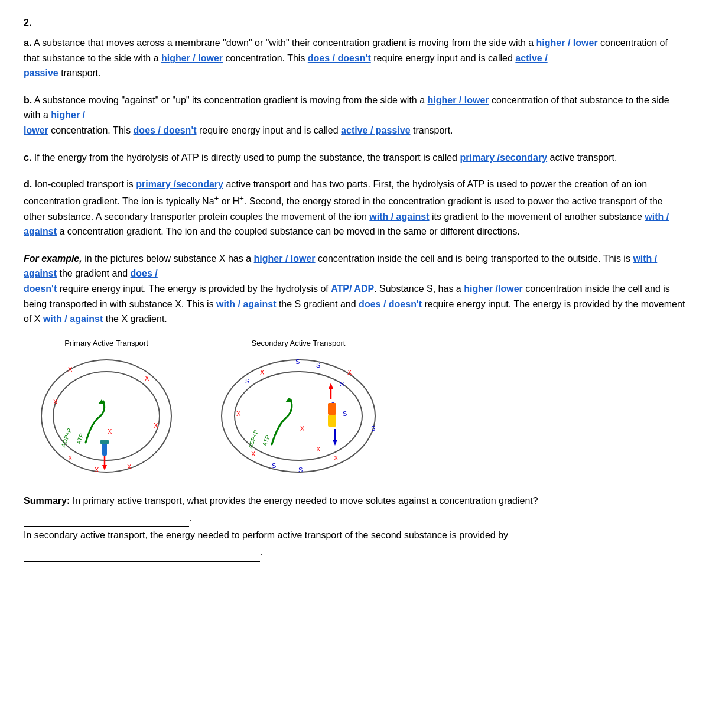  Describe the element at coordinates (266, 535) in the screenshot. I see `summary-text2: In secondary active transport, the energ…` at that location.